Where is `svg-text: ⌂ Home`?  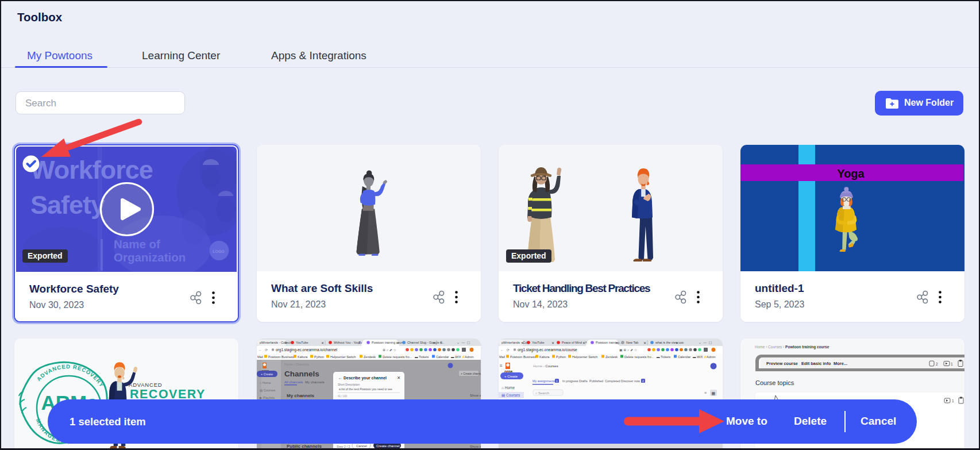
svg-text: ⌂ Home is located at coordinates (508, 387).